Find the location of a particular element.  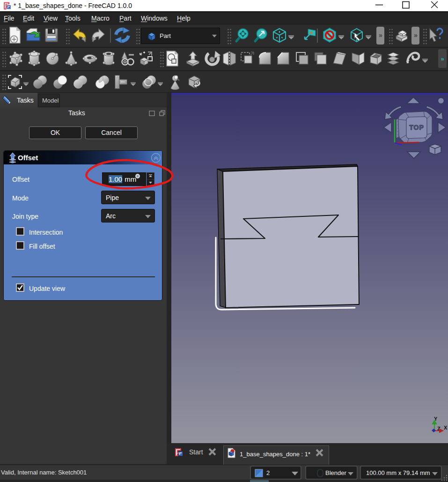

svg-text: X is located at coordinates (446, 428).